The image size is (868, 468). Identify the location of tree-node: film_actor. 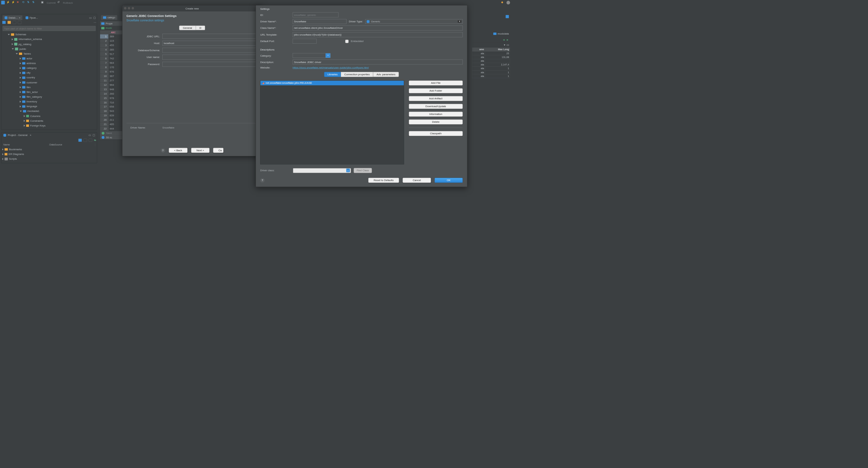
(49, 92).